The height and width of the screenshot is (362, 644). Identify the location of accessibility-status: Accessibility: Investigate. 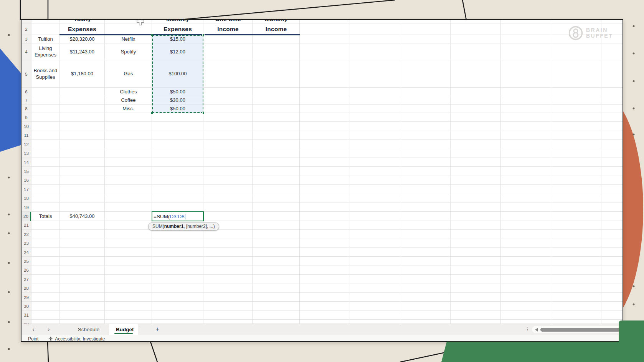
(77, 338).